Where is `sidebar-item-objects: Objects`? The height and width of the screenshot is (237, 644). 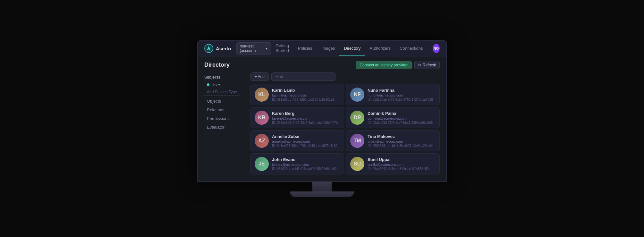
sidebar-item-objects: Objects is located at coordinates (225, 101).